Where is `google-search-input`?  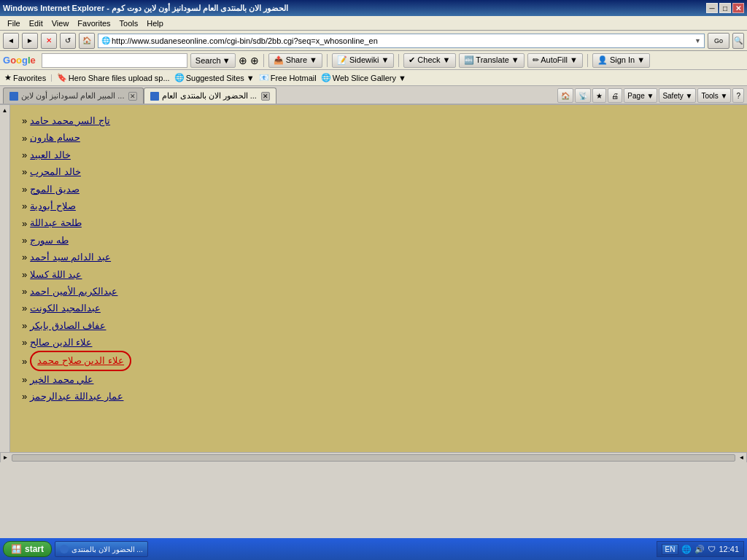
google-search-input is located at coordinates (115, 61).